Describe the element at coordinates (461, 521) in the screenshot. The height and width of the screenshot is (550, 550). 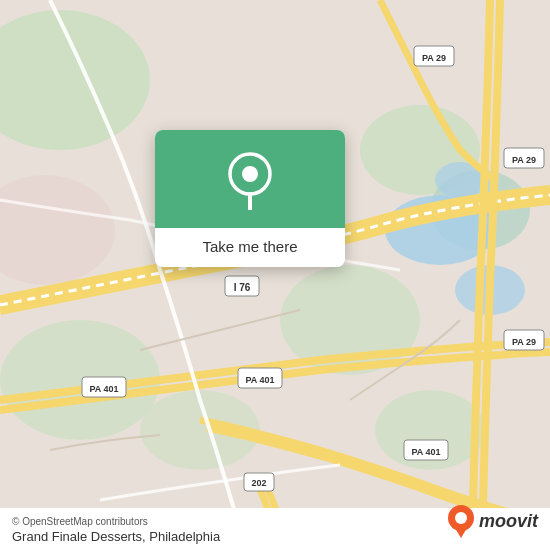
I see `moovit-pin-icon` at that location.